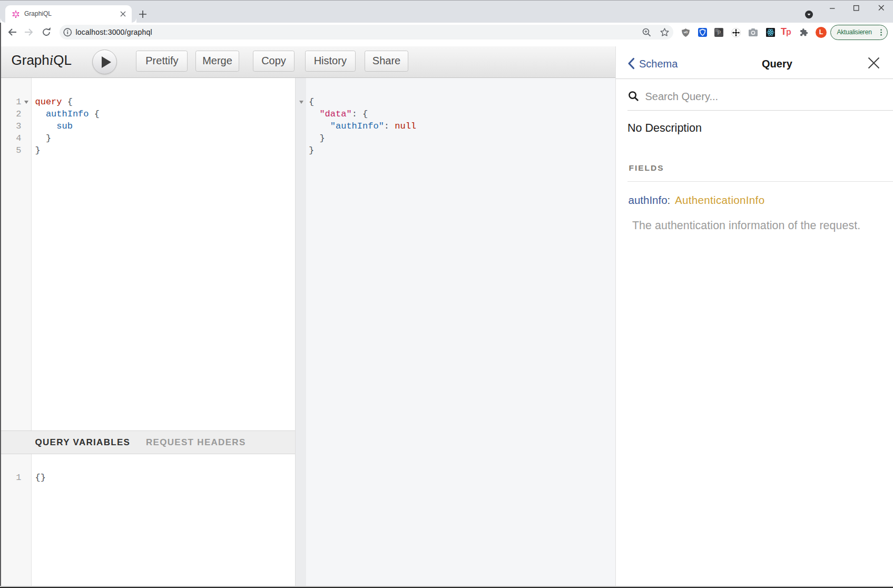 Image resolution: width=893 pixels, height=588 pixels. Describe the element at coordinates (719, 33) in the screenshot. I see `svg-text: P` at that location.